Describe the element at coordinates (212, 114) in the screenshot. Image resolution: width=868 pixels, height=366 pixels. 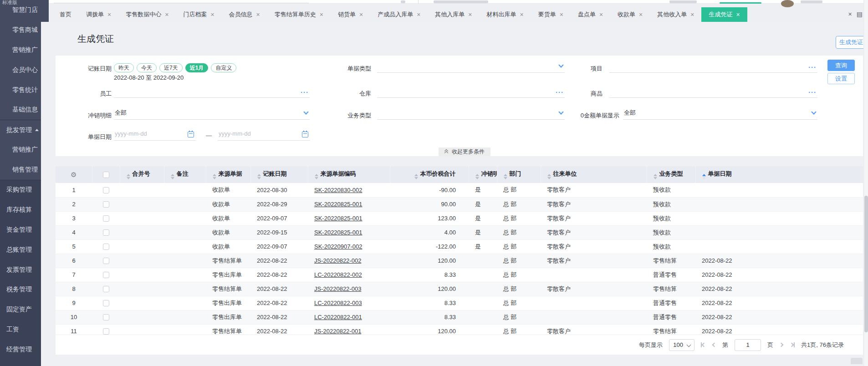
I see `writeoff-select: 全部` at that location.